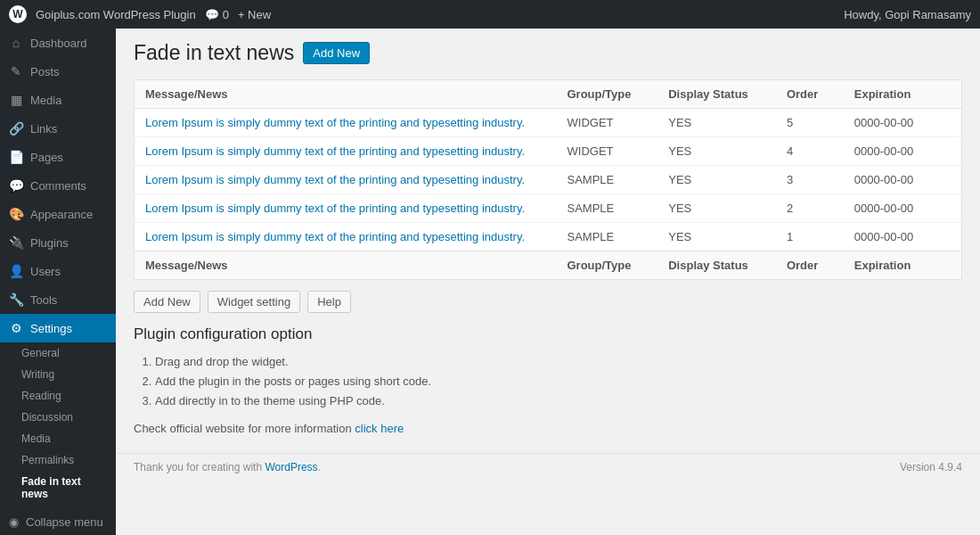 The image size is (980, 535). What do you see at coordinates (810, 180) in the screenshot?
I see `cell-order: 3` at bounding box center [810, 180].